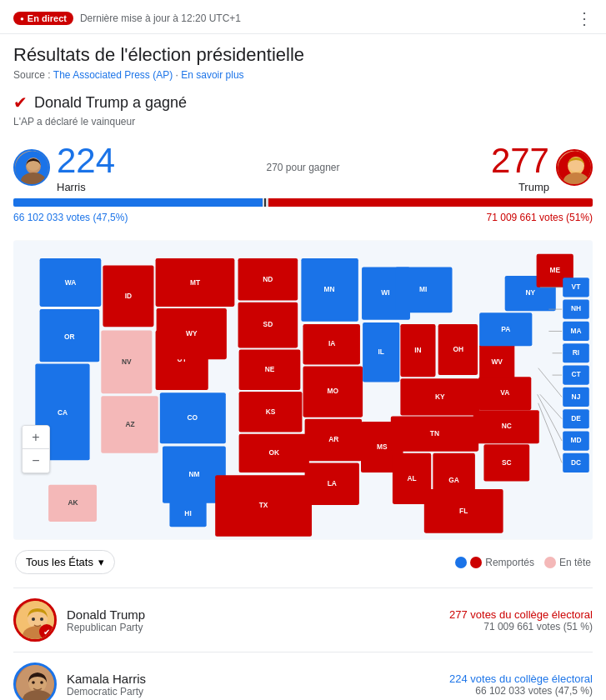 This screenshot has height=700, width=606. What do you see at coordinates (70, 218) in the screenshot?
I see `harris-votes: 66 102 033 votes (47,5%)` at bounding box center [70, 218].